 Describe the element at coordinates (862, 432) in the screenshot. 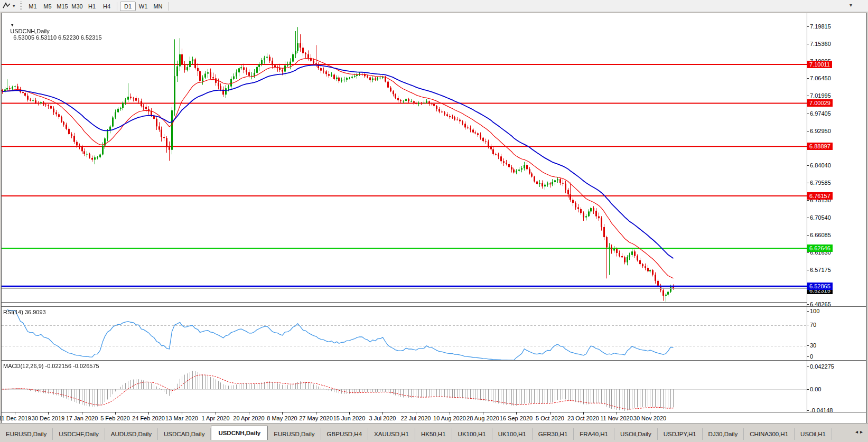

I see `tab-scroll-right-icon: ▸` at that location.